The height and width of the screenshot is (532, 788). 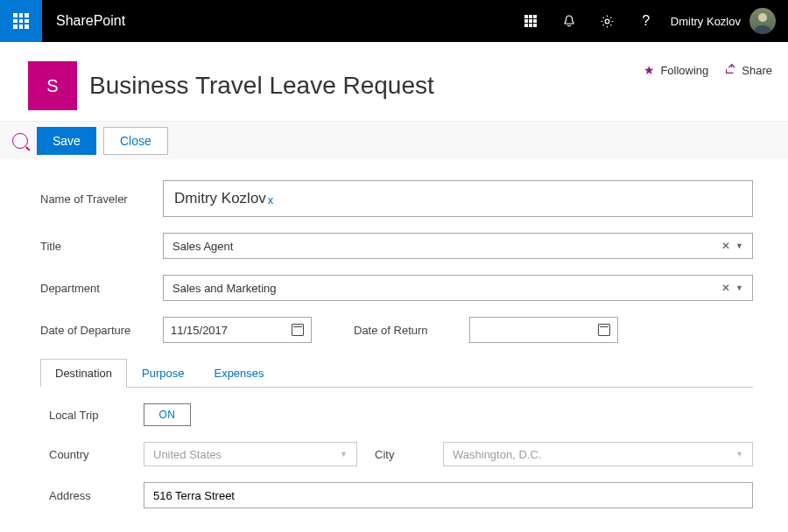 What do you see at coordinates (730, 70) in the screenshot?
I see `share-icon` at bounding box center [730, 70].